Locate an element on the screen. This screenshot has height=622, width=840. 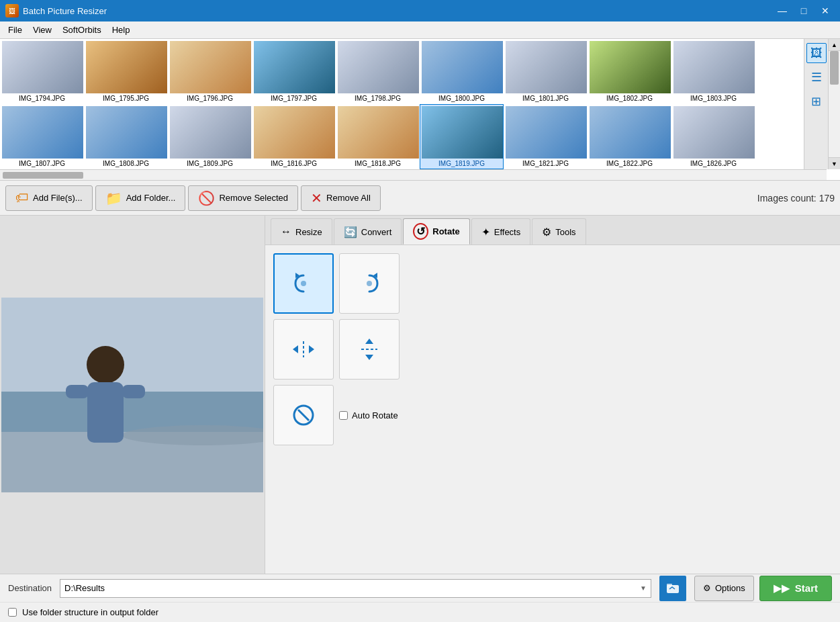
list-icon: ☰ is located at coordinates (816, 77).